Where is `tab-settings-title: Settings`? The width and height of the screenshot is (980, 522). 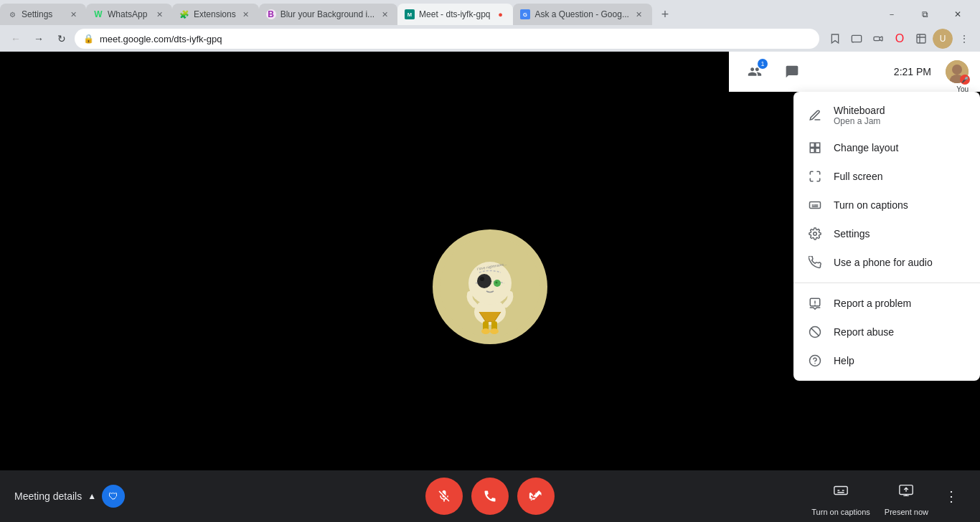 tab-settings-title: Settings is located at coordinates (42, 14).